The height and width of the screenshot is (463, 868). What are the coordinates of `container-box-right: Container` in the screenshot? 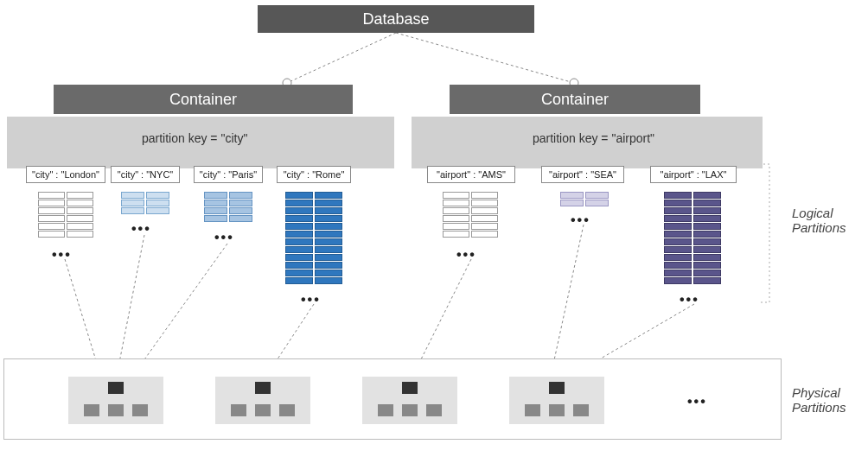 It's located at (575, 99).